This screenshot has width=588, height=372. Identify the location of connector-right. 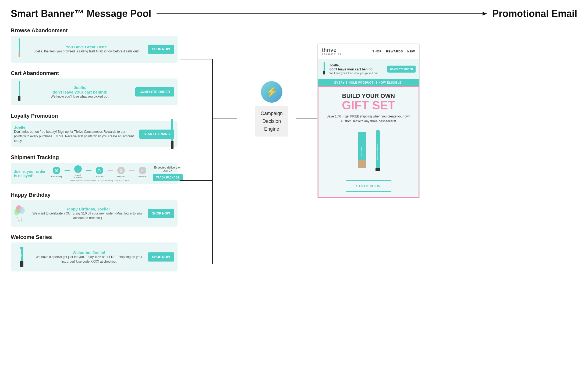
(307, 175).